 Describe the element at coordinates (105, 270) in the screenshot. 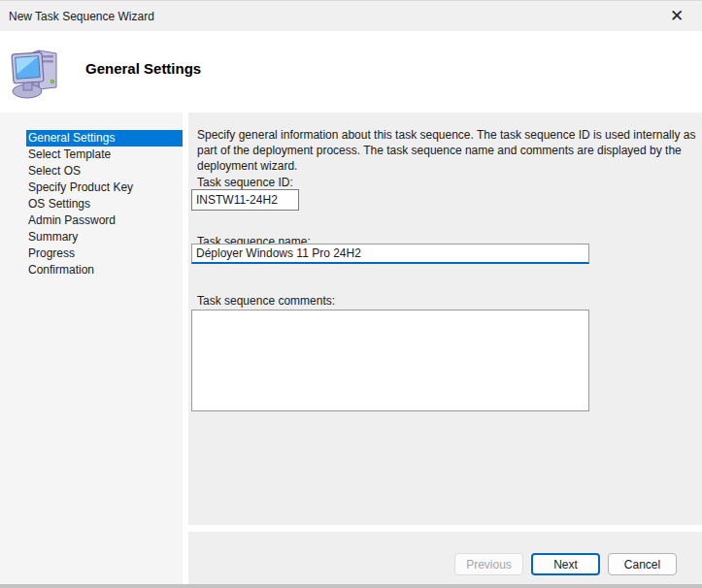

I see `step-confirmation: Confirmation` at that location.